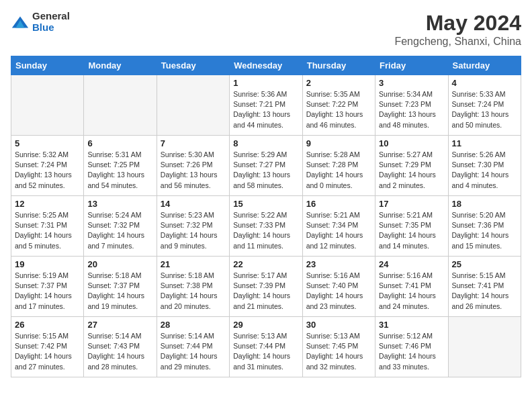 Image resolution: width=532 pixels, height=411 pixels. I want to click on day-number: 7, so click(193, 144).